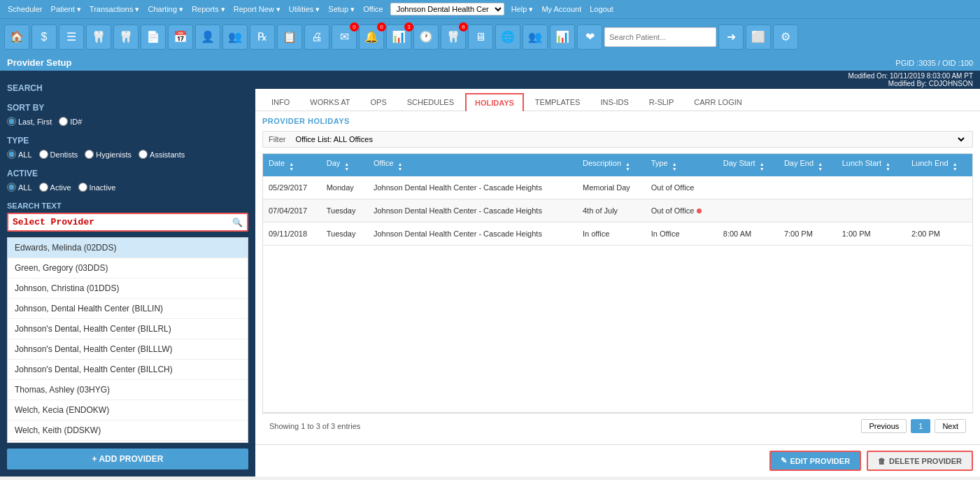 This screenshot has height=480, width=980. I want to click on provider-item: Johnson's Dental, Health Center (BILLCH), so click(127, 369).